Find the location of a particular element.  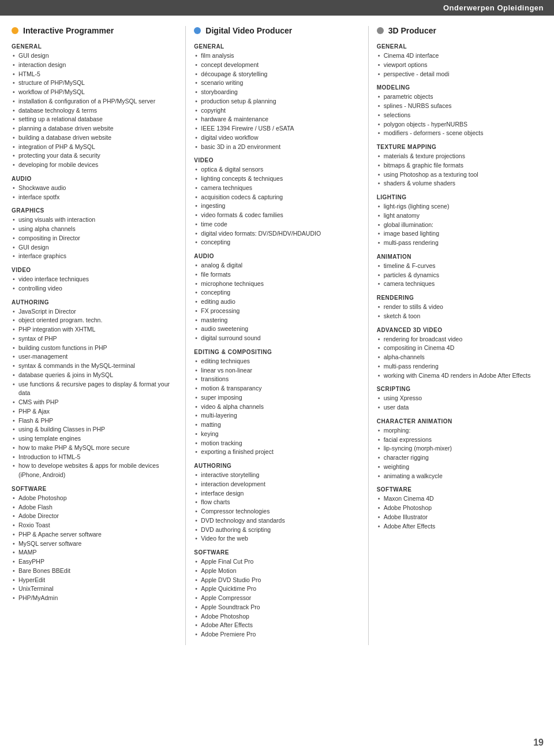

list-item: MySQL server software is located at coordinates (95, 544).